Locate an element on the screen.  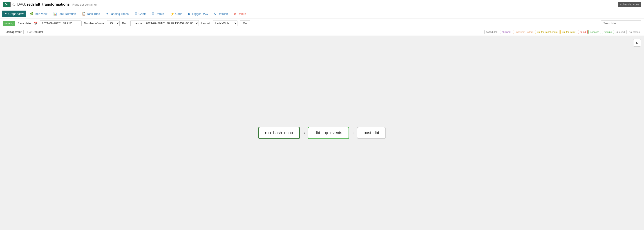
status-skipped: skipped is located at coordinates (506, 32).